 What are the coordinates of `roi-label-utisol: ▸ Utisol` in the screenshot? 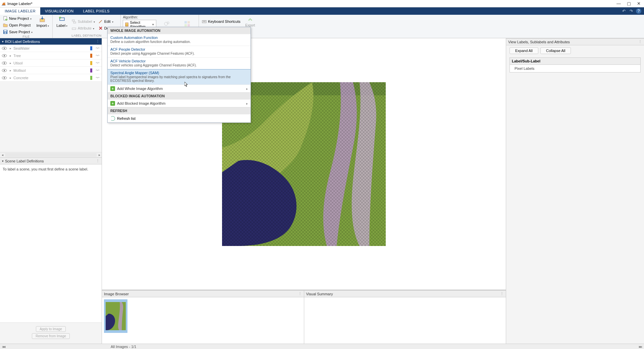 It's located at (51, 63).